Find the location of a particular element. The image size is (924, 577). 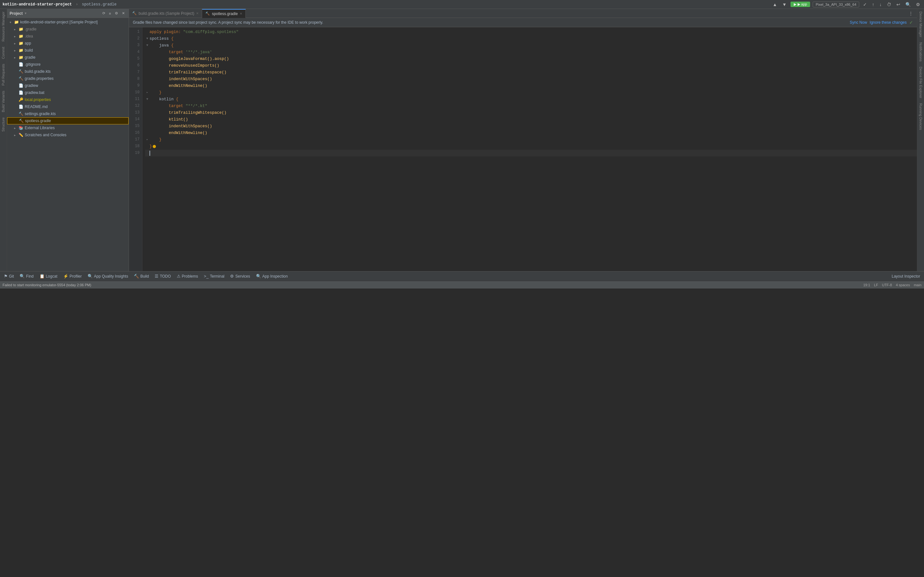

project-panel: Project ▾ ⟳ ≡ ⚙ ✕ ▾ 📁 kotlin-android-sta… is located at coordinates (68, 140).